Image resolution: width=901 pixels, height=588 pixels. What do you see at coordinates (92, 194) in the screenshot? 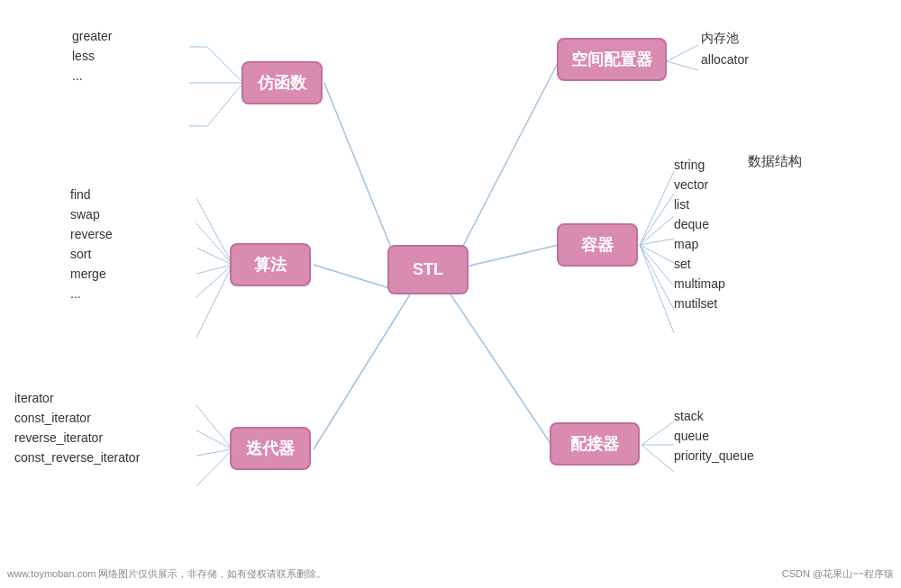
I see `algorithm-item-find: find` at bounding box center [92, 194].